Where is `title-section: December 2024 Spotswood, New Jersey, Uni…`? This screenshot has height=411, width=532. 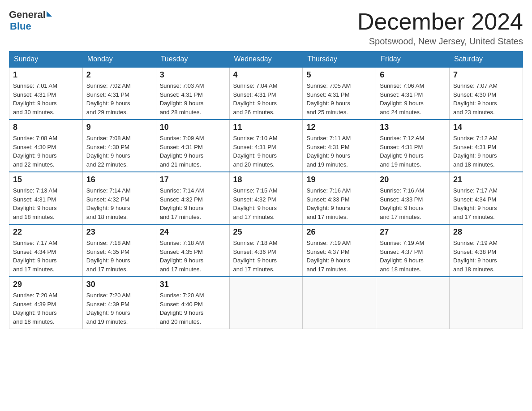
title-section: December 2024 Spotswood, New Jersey, Uni… is located at coordinates (440, 28).